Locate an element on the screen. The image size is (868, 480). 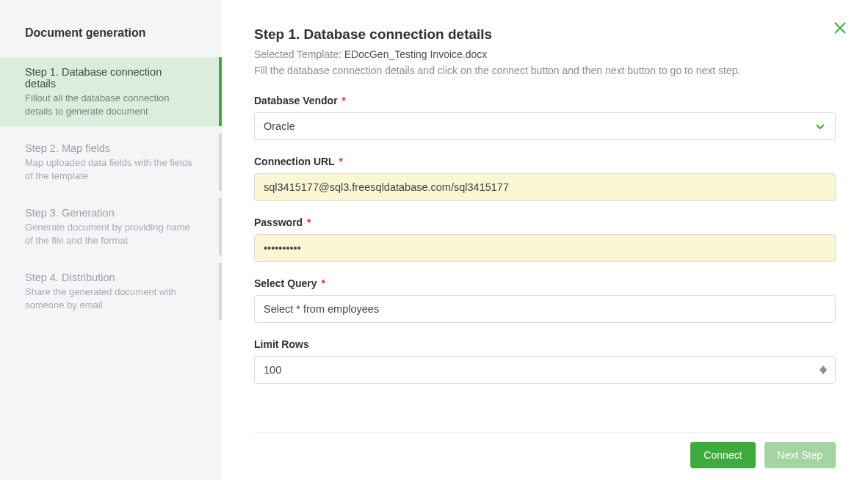
sidebar-step-2: Step 2. Map fields Map uploaded data fie… is located at coordinates (111, 162).